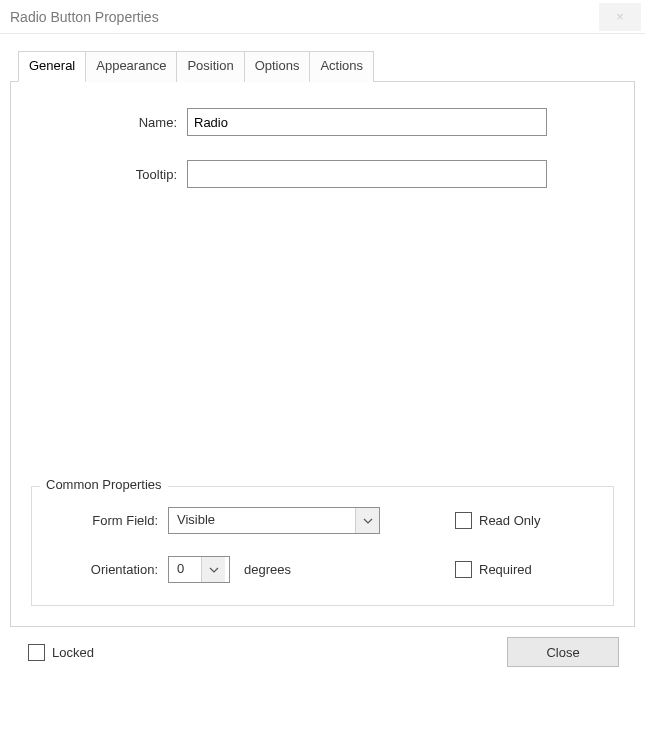  What do you see at coordinates (562, 652) in the screenshot?
I see `close-button-label: Close` at bounding box center [562, 652].